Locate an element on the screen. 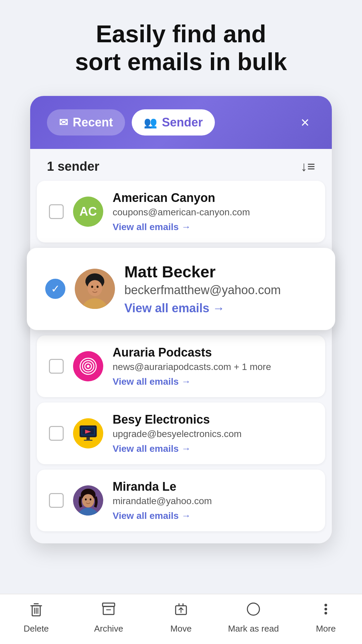  list-item: Miranda Le mirandatle@yahoo.com View all… is located at coordinates (181, 500).